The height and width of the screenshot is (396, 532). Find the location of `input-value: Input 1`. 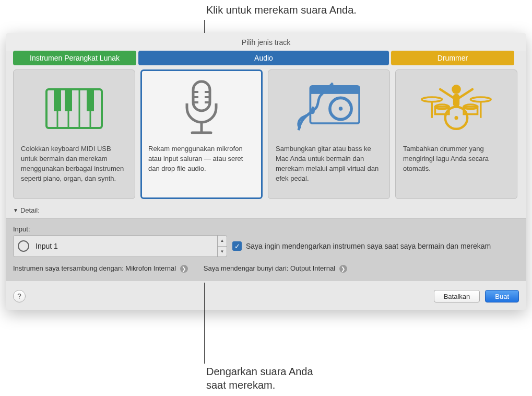

input-value: Input 1 is located at coordinates (47, 246).